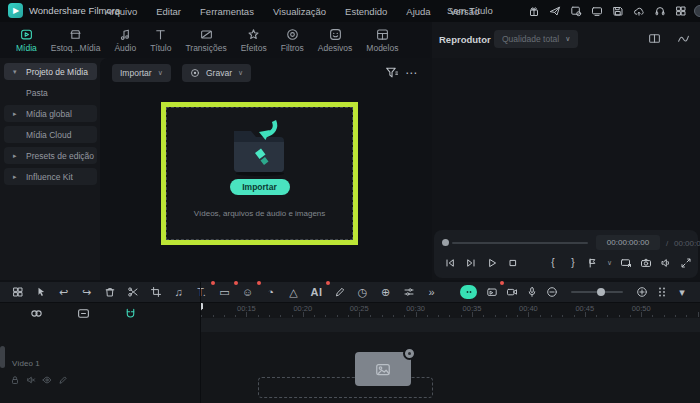 Image resolution: width=700 pixels, height=403 pixels. What do you see at coordinates (260, 174) in the screenshot?
I see `import-dropzone: Importar Vídeos, arquivos de áudio e ima…` at bounding box center [260, 174].